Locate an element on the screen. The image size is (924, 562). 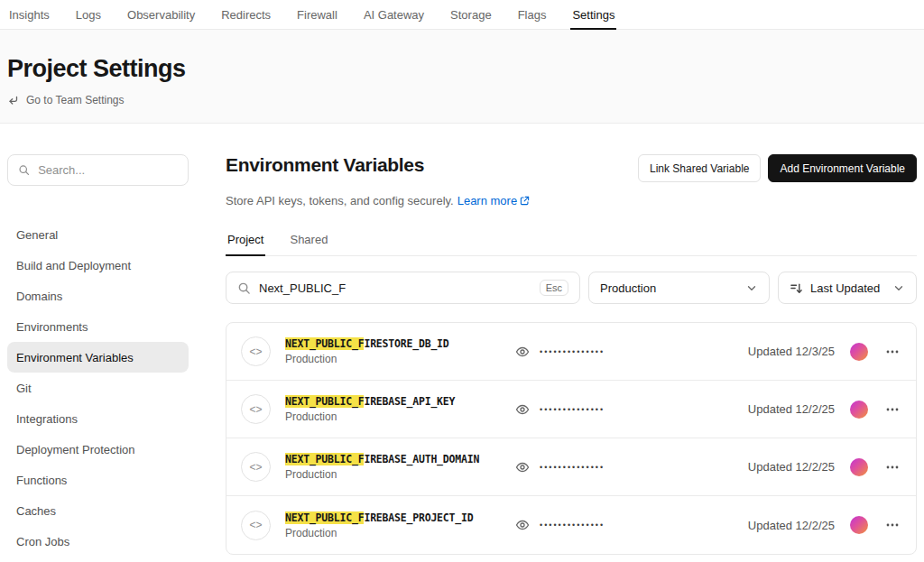
environment-filter-value: Production is located at coordinates (628, 289).